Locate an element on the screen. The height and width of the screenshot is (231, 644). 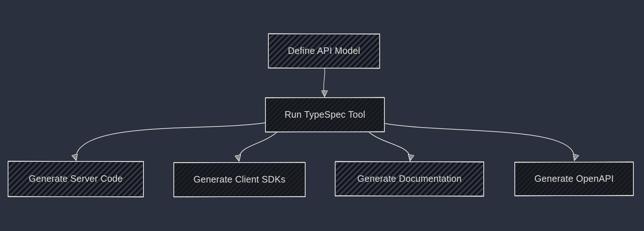
node-label: Generate Server Code is located at coordinates (76, 179).